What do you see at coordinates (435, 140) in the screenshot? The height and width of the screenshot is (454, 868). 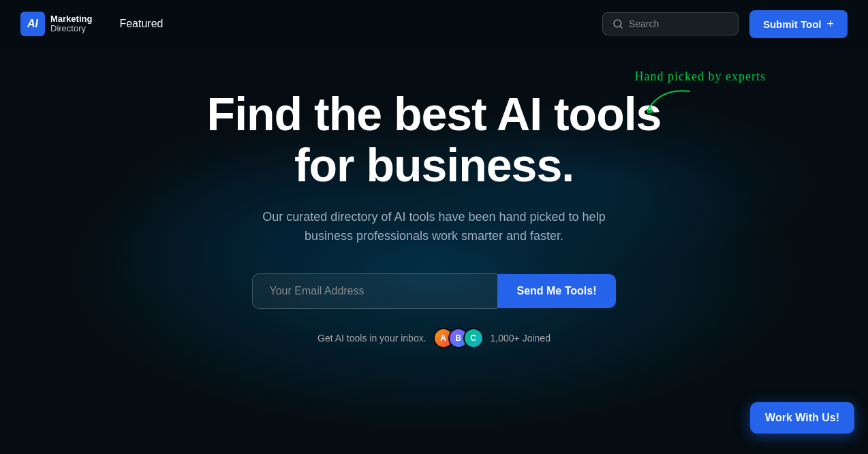 I see `hero-title: Find the best AI tools for business.` at bounding box center [435, 140].